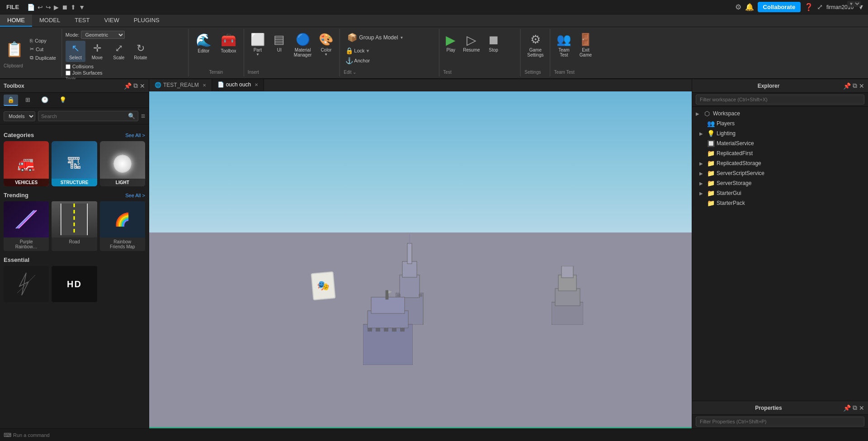 This screenshot has height=441, width=868. I want to click on toolbox-filter-dropdown: Models, so click(19, 116).